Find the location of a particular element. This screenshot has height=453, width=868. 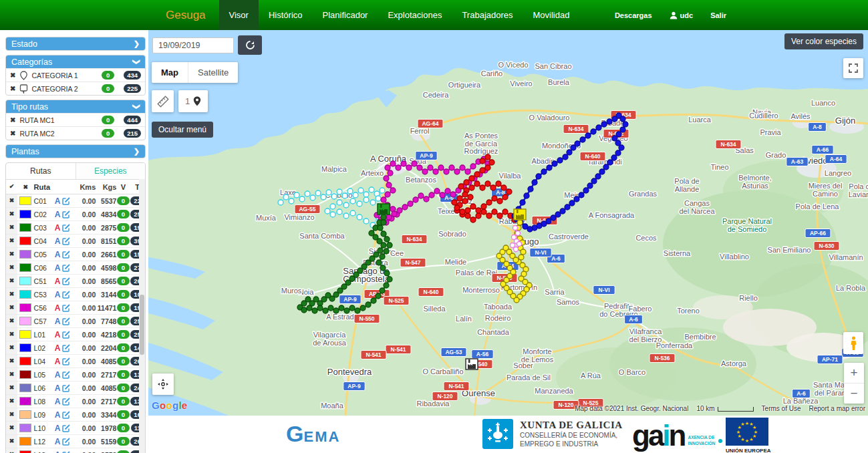

nav-right-udc: udc is located at coordinates (682, 15).